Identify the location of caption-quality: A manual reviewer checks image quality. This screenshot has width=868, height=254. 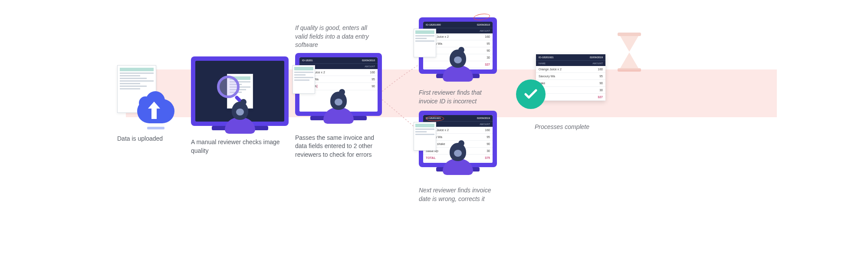
(241, 147).